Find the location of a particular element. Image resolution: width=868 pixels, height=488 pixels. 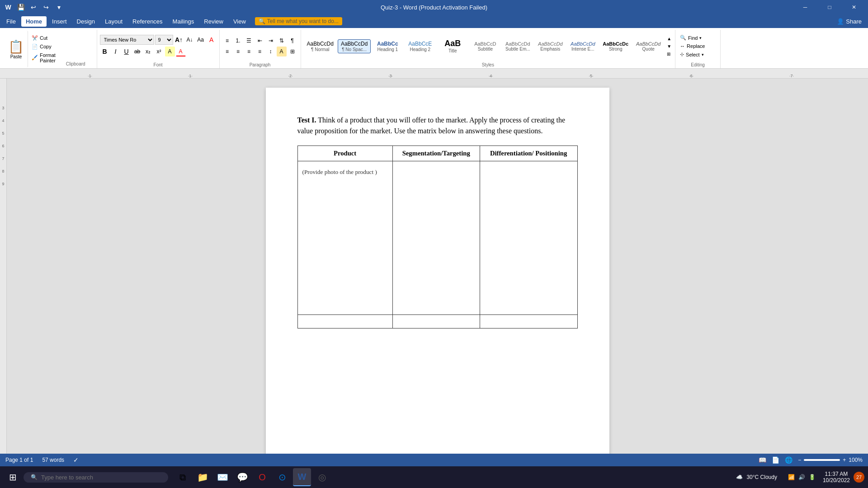

network-icon: 📶 is located at coordinates (791, 477).